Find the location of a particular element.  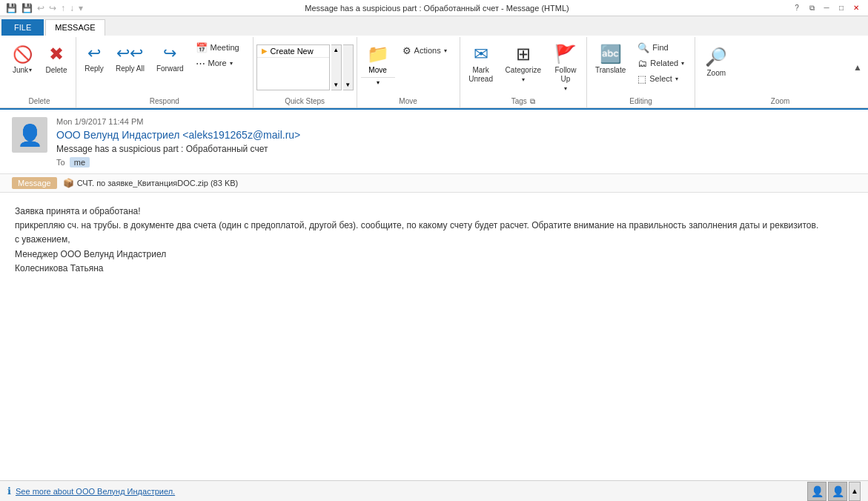

status-text: See more about ООО Велунд Индастриел. is located at coordinates (95, 491).